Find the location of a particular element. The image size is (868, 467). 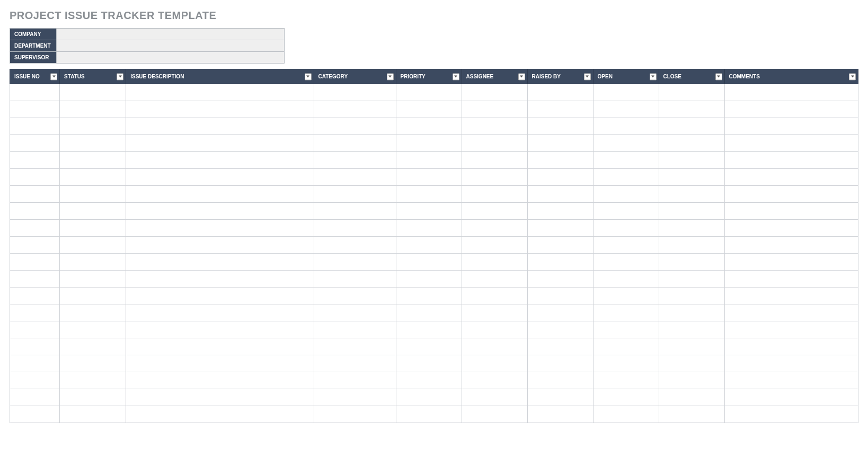

company-value is located at coordinates (171, 34).